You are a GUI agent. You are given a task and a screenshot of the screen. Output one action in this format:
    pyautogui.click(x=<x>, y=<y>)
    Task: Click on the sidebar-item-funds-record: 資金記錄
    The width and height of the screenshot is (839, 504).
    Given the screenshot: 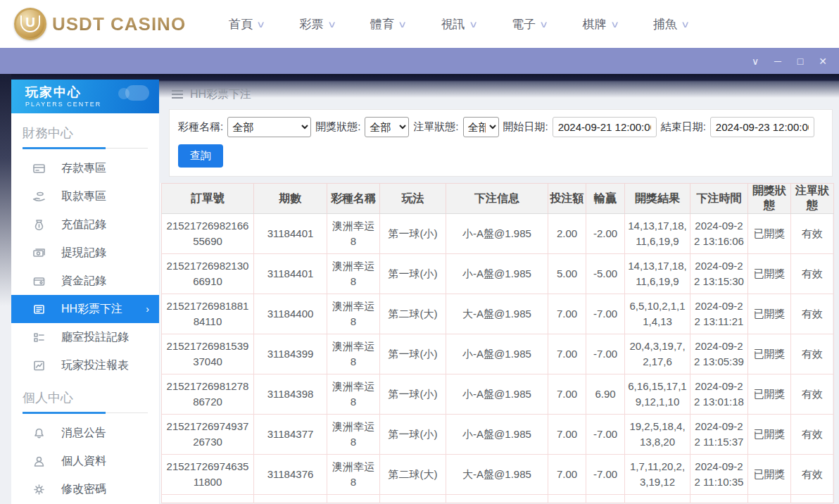 What is the action you would take?
    pyautogui.click(x=85, y=281)
    